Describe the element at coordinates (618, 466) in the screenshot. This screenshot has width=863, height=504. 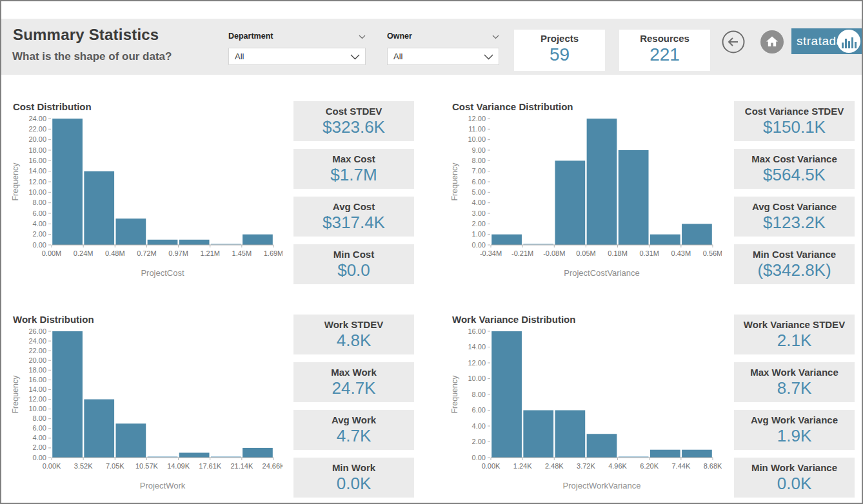
I see `svg-text: 4.96K` at that location.